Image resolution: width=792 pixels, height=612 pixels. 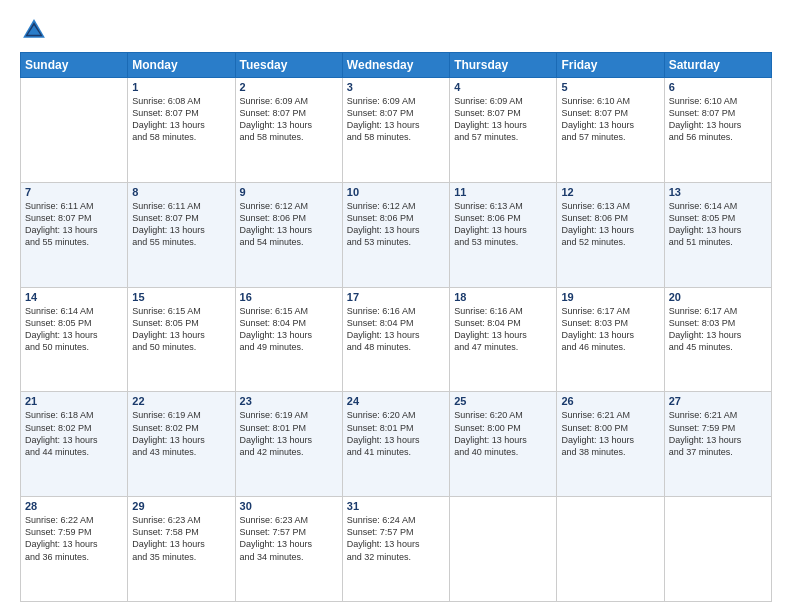 What do you see at coordinates (610, 434) in the screenshot?
I see `day-info: Sunrise: 6:21 AM Sunset: 8:00 PM Dayligh…` at bounding box center [610, 434].